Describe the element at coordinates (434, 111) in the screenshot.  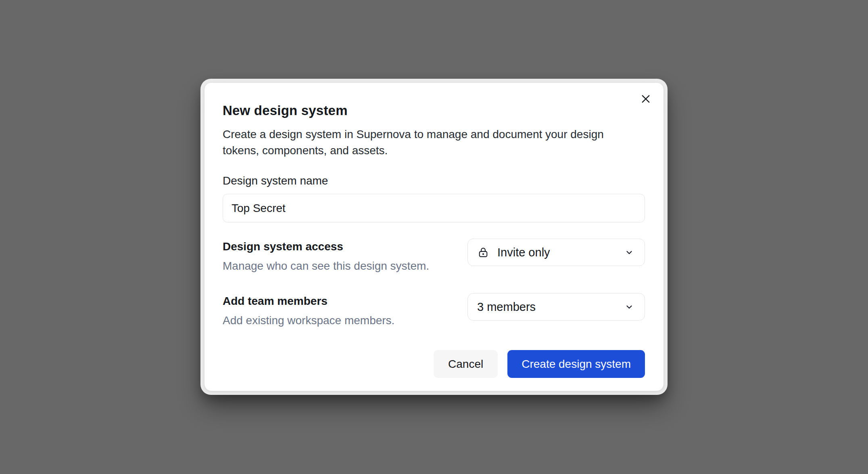
I see `dialog-title: New design system` at that location.